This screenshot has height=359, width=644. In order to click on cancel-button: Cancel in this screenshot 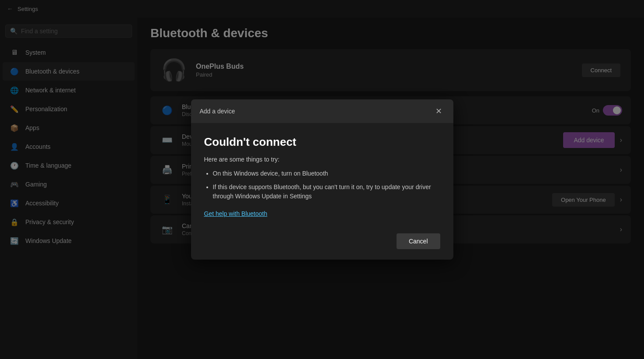, I will do `click(418, 241)`.